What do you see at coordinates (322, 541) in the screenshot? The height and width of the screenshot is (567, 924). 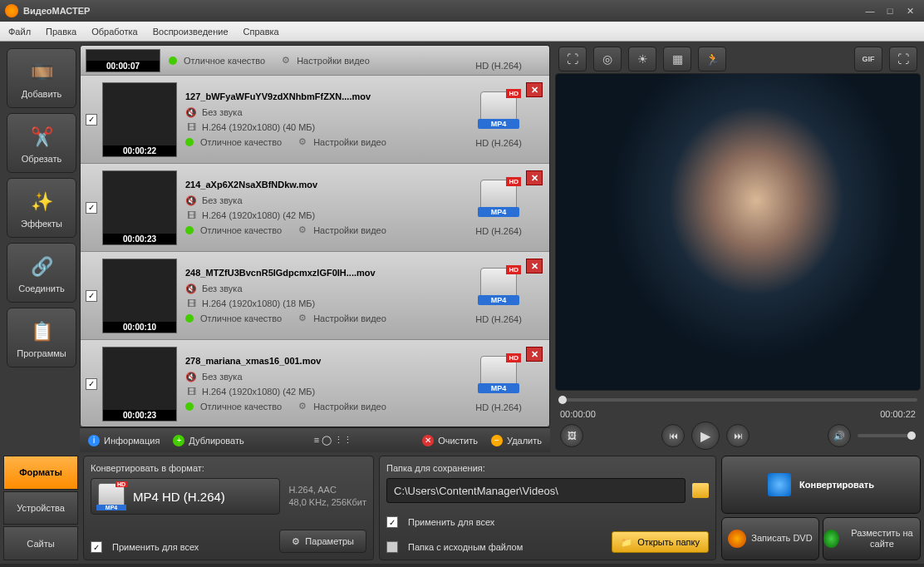 I see `parameters-button: ⚙Параметры` at bounding box center [322, 541].